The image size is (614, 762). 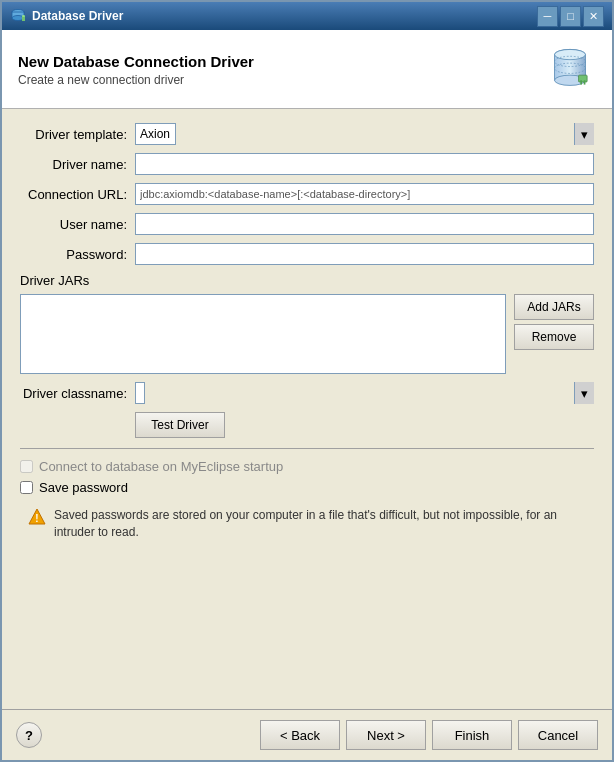 What do you see at coordinates (140, 393) in the screenshot?
I see `driver-classname-select` at bounding box center [140, 393].